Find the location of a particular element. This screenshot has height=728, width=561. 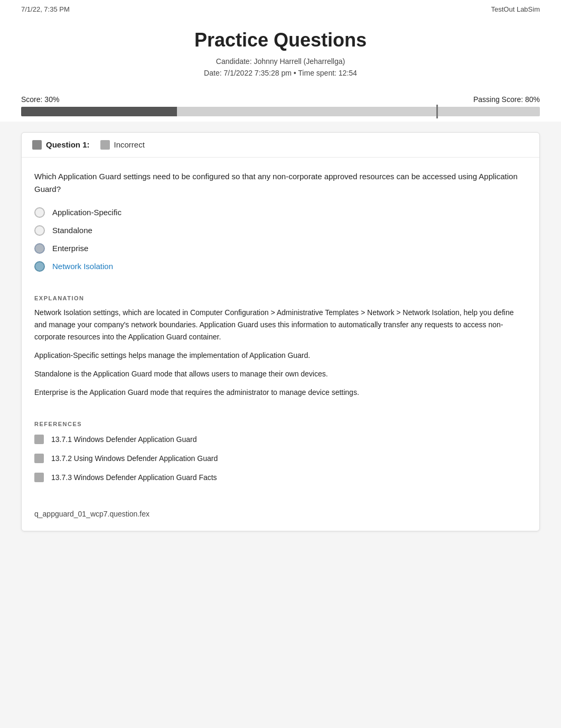

list-item: Enterprise is located at coordinates (280, 248).